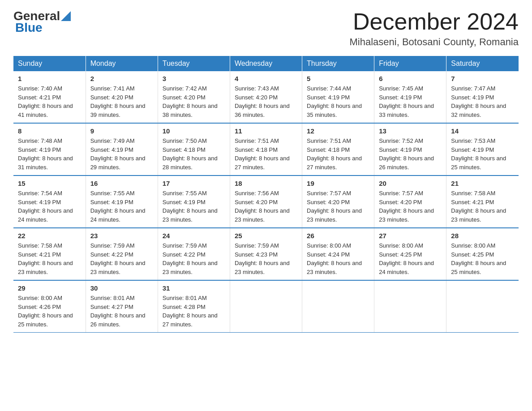 The image size is (532, 411). I want to click on day-number: 28, so click(483, 235).